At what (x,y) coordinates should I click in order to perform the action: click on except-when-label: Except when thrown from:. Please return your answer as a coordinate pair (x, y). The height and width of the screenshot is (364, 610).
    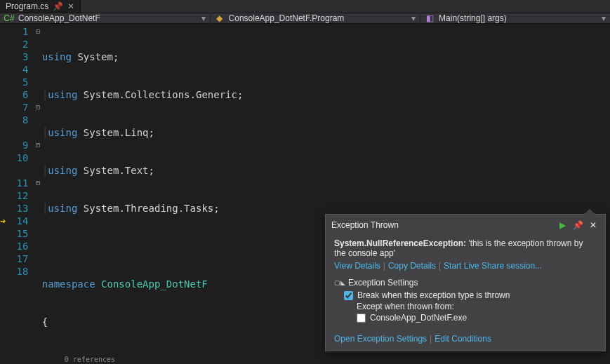
    Looking at the image, I should click on (477, 306).